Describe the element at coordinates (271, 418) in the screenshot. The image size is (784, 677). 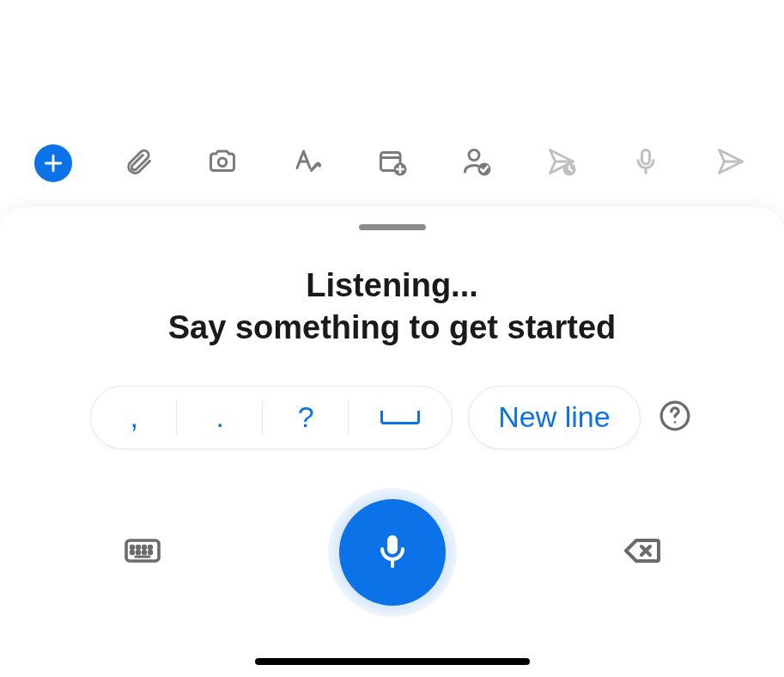
I see `punctuation-group: , . ?` at that location.